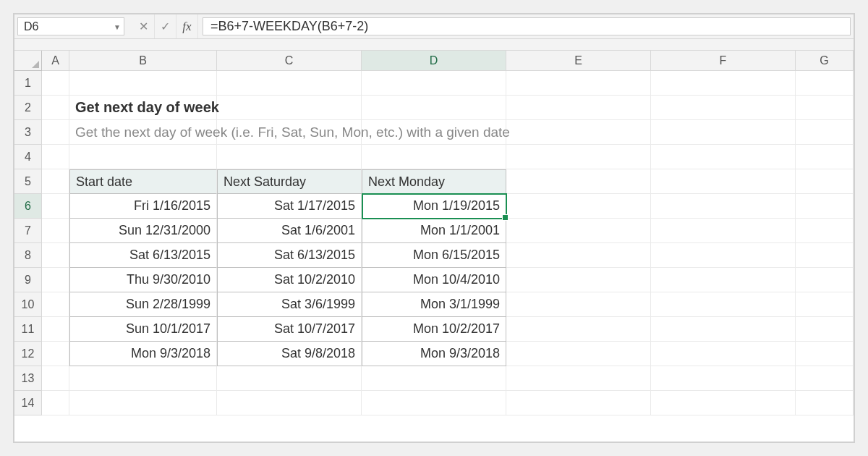  Describe the element at coordinates (143, 403) in the screenshot. I see `cell-B14` at that location.